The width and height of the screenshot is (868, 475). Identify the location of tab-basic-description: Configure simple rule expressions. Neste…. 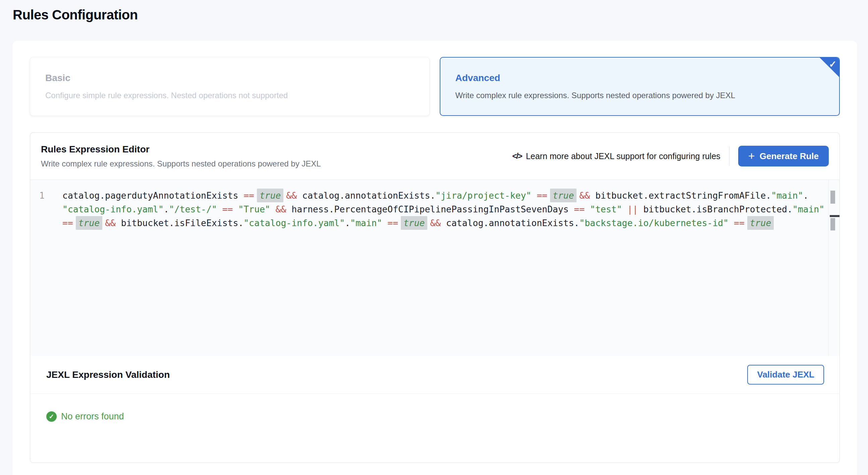
(230, 96).